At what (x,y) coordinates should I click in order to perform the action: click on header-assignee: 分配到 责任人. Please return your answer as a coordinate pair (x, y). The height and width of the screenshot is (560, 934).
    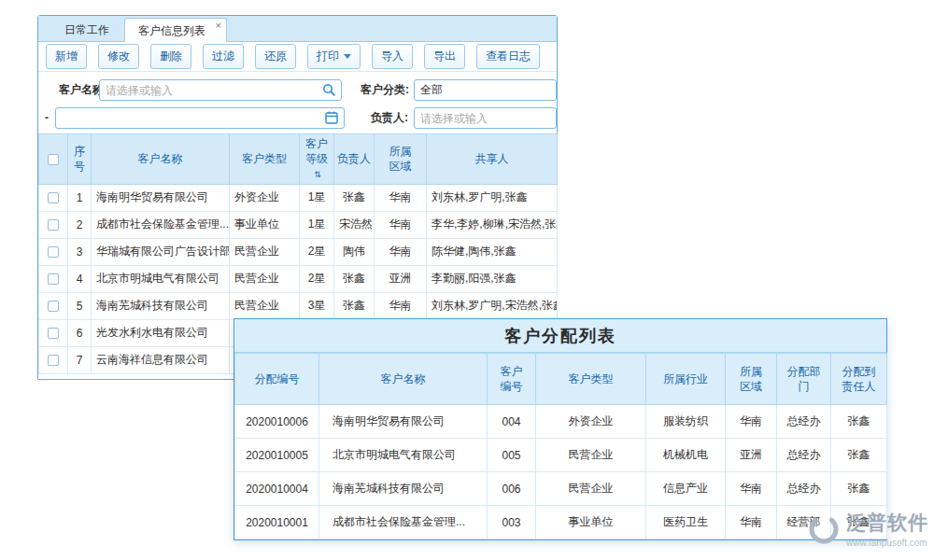
    Looking at the image, I should click on (859, 379).